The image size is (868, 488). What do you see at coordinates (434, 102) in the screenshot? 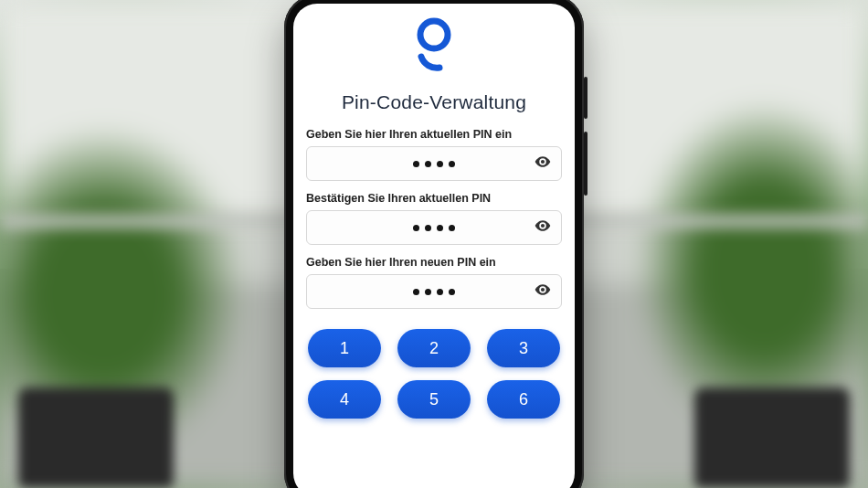
I see `page-title: Pin-Code-Verwaltung` at bounding box center [434, 102].